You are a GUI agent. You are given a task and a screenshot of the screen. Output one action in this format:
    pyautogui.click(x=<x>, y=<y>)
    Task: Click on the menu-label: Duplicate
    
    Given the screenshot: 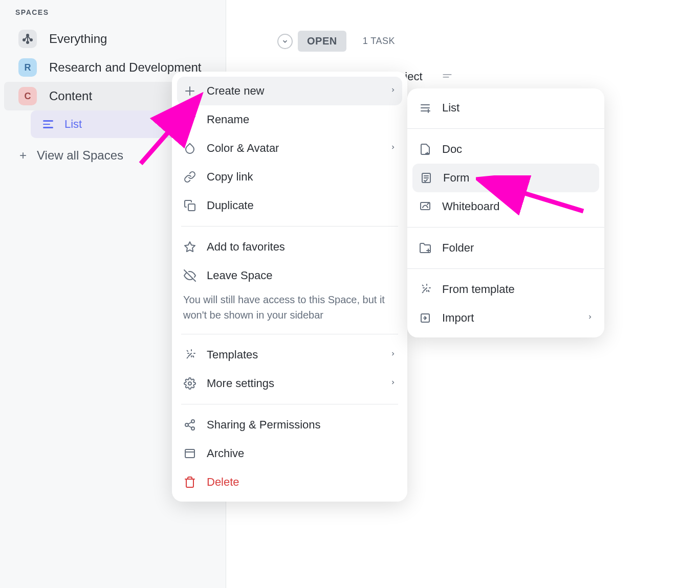 What is the action you would take?
    pyautogui.click(x=301, y=206)
    